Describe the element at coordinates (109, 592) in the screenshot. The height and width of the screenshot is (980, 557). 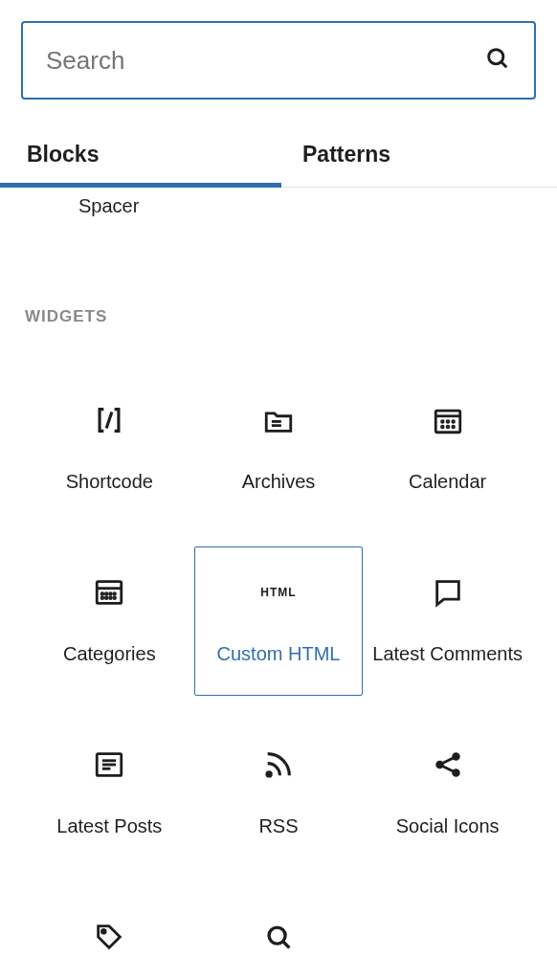
I see `categories-icon` at that location.